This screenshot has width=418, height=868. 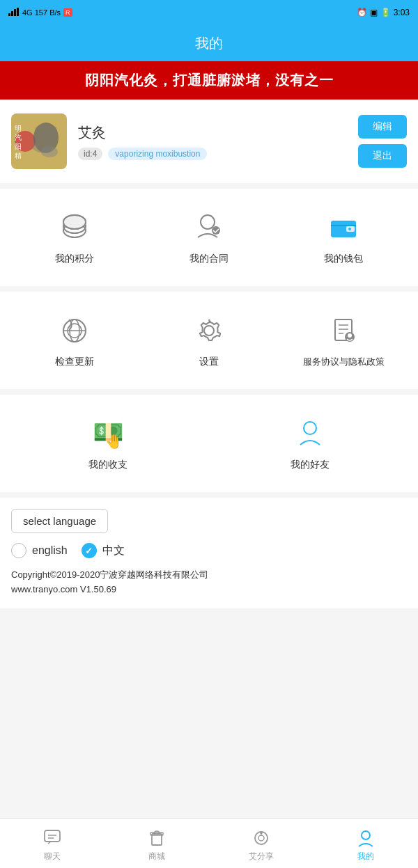 What do you see at coordinates (157, 838) in the screenshot?
I see `mall-icon` at bounding box center [157, 838].